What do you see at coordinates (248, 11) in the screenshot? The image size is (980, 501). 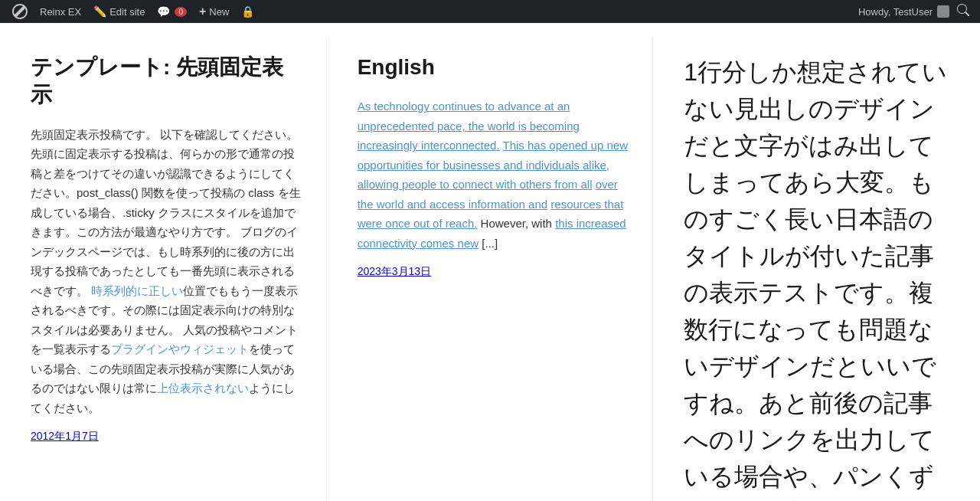 I see `lock-button: 🔒` at bounding box center [248, 11].